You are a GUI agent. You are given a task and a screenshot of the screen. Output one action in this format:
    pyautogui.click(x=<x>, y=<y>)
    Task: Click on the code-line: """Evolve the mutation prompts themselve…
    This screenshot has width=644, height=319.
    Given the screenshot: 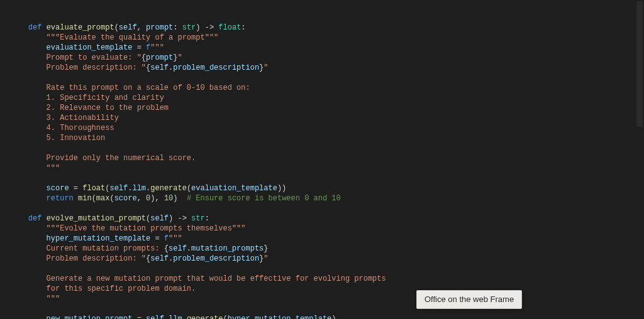 What is the action you would take?
    pyautogui.click(x=327, y=229)
    